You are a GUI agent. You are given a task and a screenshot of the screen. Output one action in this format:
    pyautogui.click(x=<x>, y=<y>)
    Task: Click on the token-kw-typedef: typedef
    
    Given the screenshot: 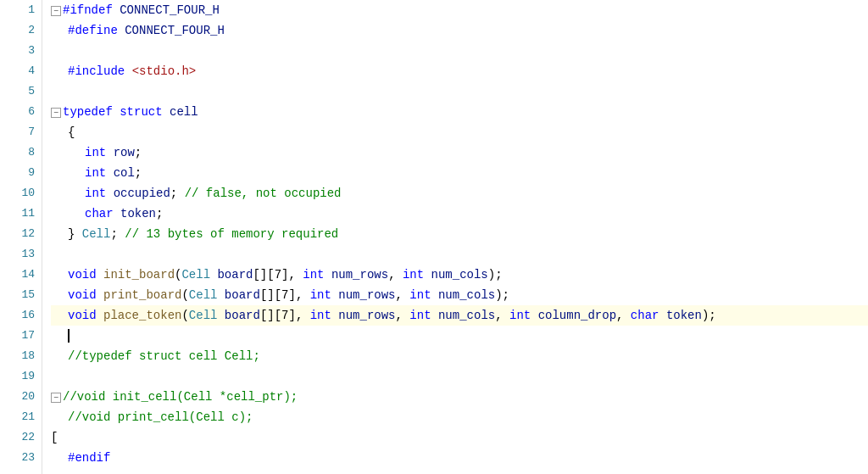 What is the action you would take?
    pyautogui.click(x=88, y=112)
    